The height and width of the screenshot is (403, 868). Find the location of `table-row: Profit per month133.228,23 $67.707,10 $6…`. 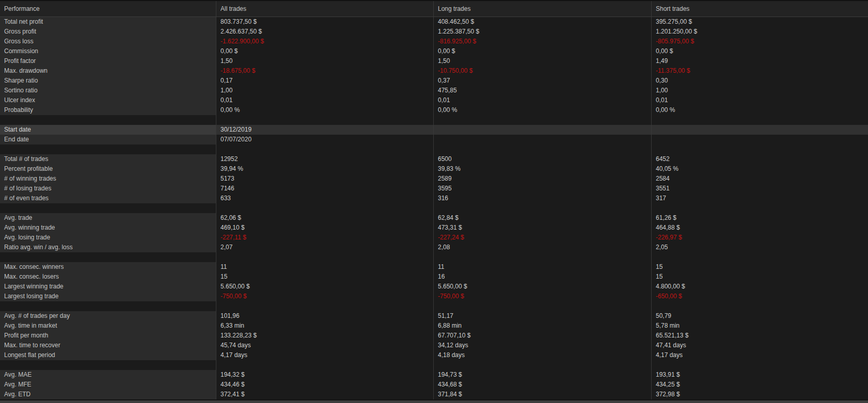

table-row: Profit per month133.228,23 $67.707,10 $6… is located at coordinates (434, 335).